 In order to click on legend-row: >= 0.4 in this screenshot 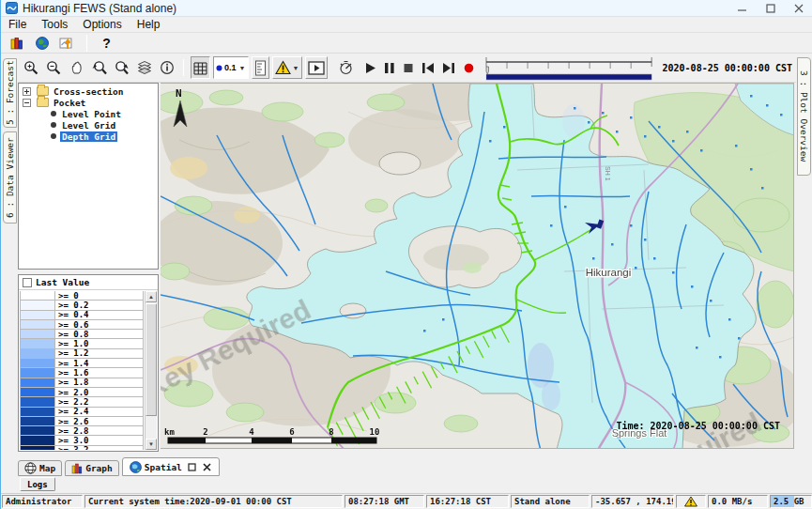, I will do `click(82, 316)`.